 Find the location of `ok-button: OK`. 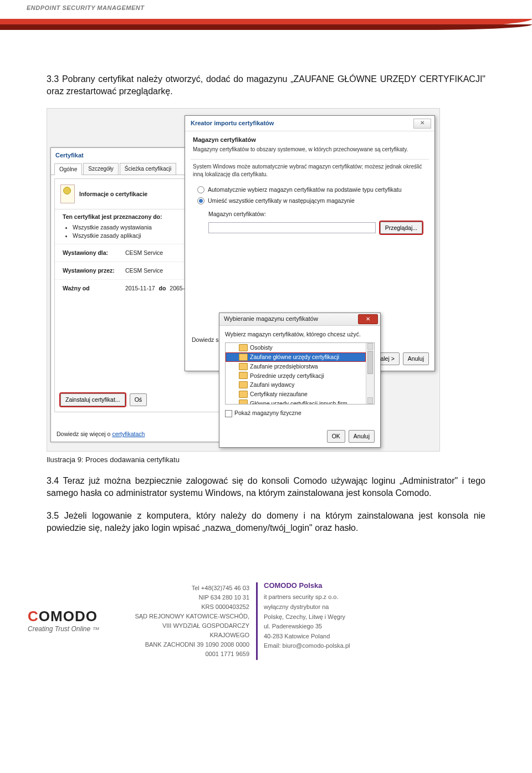

ok-button: OK is located at coordinates (336, 437).